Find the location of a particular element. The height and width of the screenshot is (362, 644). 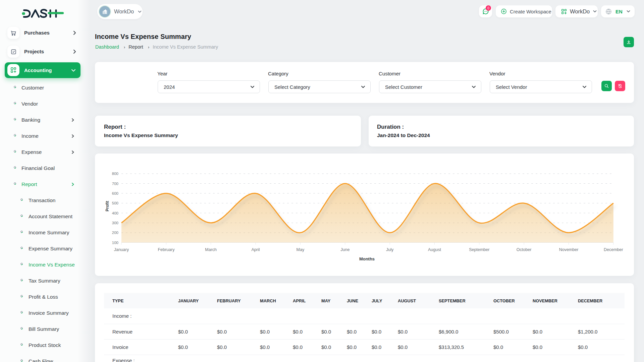

svg-text: September is located at coordinates (479, 250).